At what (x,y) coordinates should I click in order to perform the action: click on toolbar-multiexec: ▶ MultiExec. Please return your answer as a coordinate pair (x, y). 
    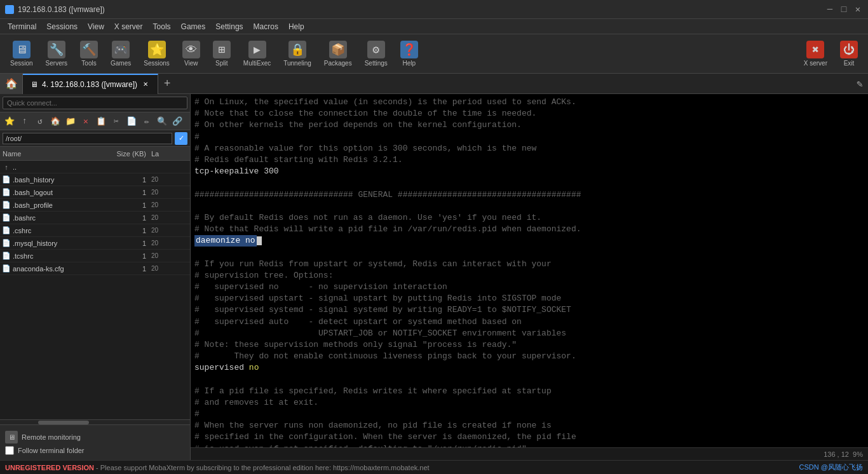
    Looking at the image, I should click on (257, 53).